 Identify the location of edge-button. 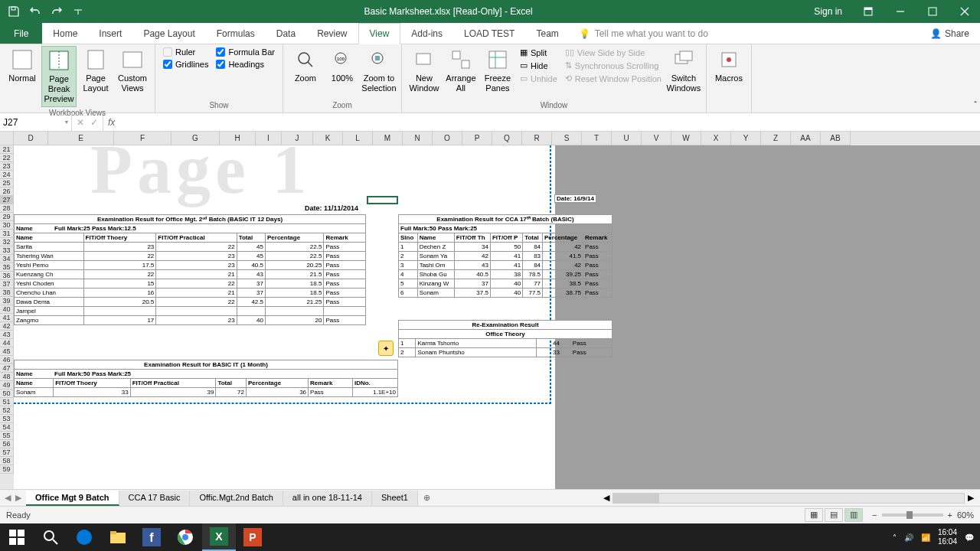
(84, 537).